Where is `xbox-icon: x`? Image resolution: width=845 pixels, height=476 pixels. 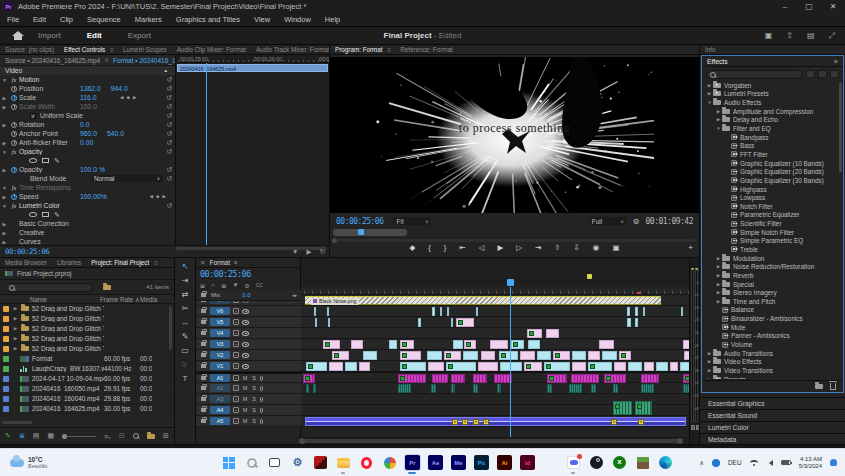
xbox-icon: x is located at coordinates (620, 462).